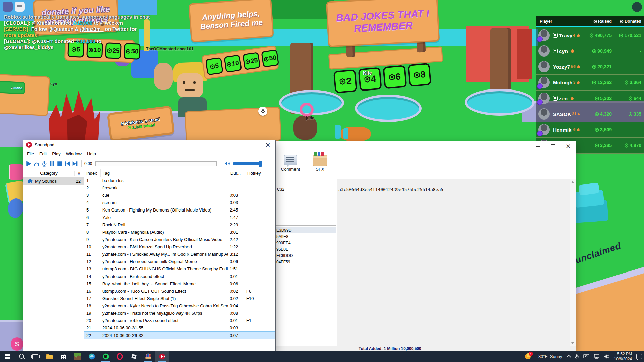  Describe the element at coordinates (134, 357) in the screenshot. I see `roblox-button` at that location.